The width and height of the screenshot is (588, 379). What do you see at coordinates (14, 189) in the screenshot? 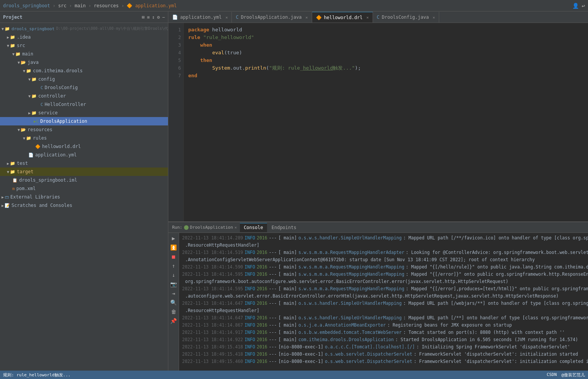
I see `pom-icon: m` at bounding box center [14, 189].